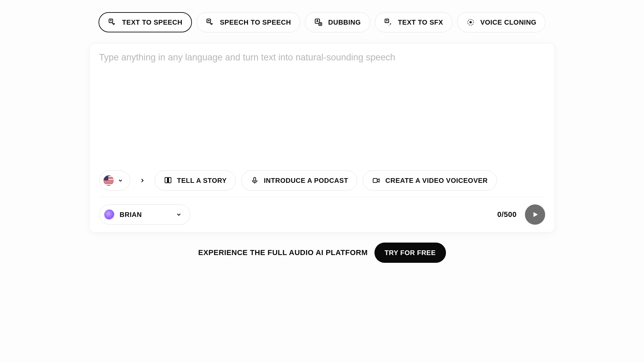 The height and width of the screenshot is (363, 644). Describe the element at coordinates (109, 180) in the screenshot. I see `us-flag-icon` at that location.